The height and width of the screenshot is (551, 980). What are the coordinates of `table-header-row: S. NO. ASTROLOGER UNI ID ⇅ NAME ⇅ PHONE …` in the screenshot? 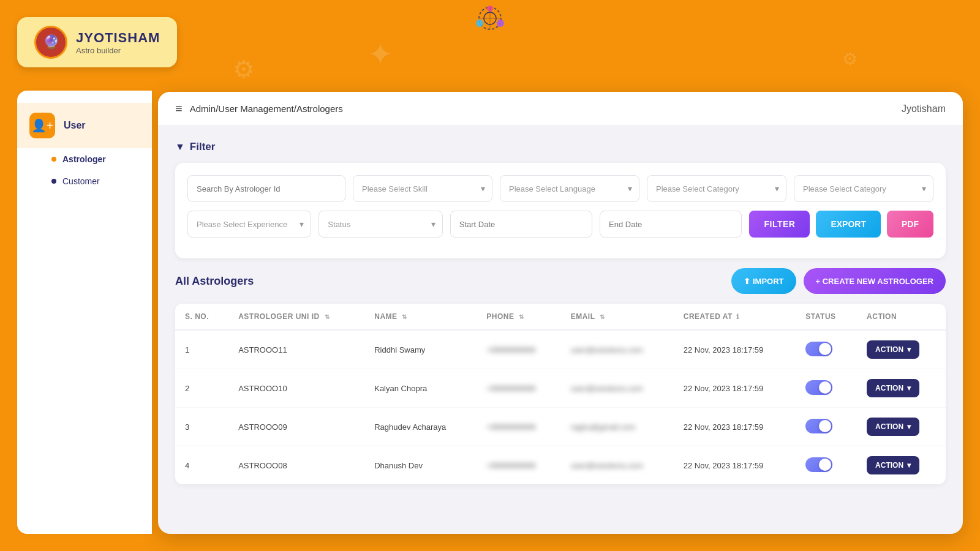 It's located at (560, 317).